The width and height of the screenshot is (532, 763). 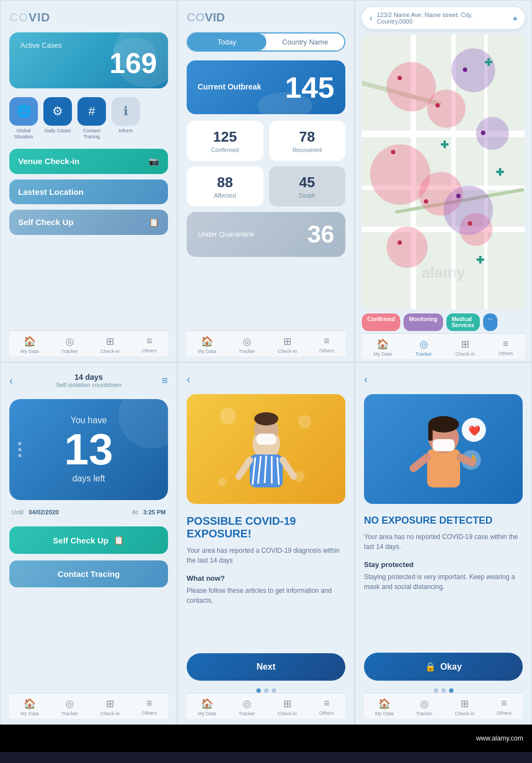 I want to click on nav-checkin: ⊞ Check-in, so click(x=110, y=345).